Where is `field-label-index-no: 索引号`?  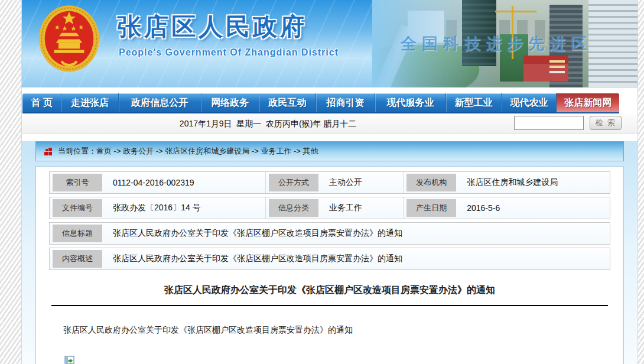
field-label-index-no: 索引号 is located at coordinates (77, 183).